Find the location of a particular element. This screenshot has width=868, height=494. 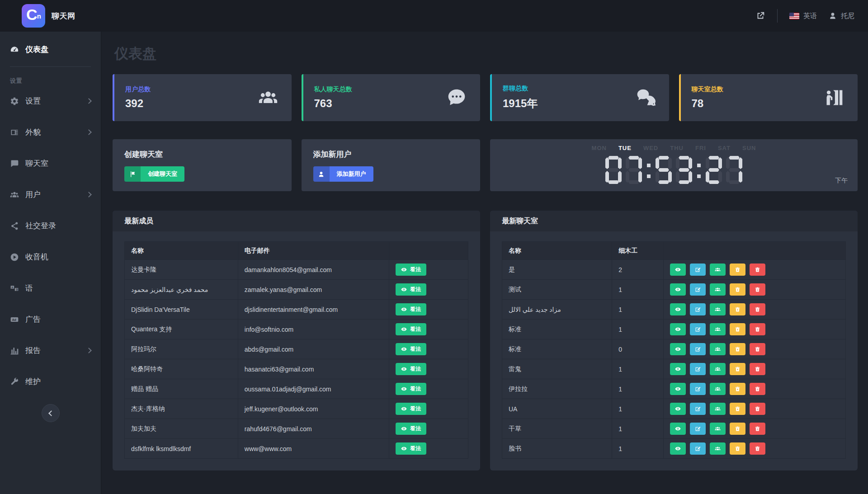

stat-value: 392 is located at coordinates (138, 104).